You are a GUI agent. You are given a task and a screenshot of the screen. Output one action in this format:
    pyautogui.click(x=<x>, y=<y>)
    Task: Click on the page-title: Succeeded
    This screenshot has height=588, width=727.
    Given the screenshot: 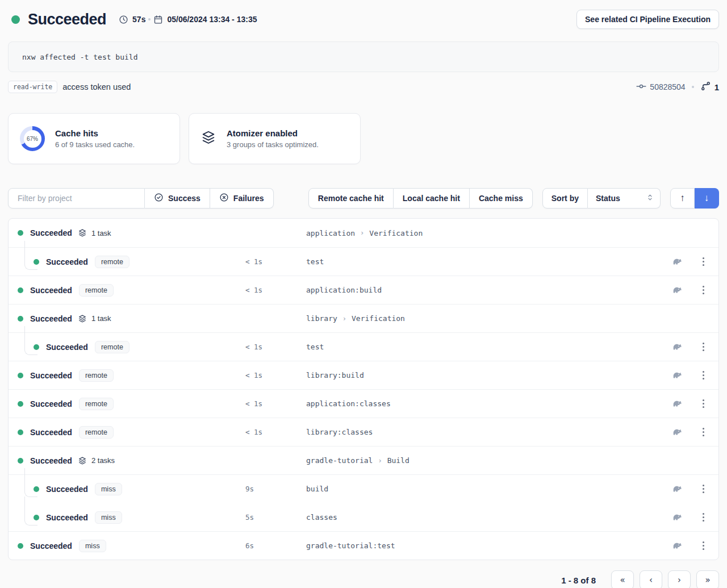 What is the action you would take?
    pyautogui.click(x=67, y=19)
    